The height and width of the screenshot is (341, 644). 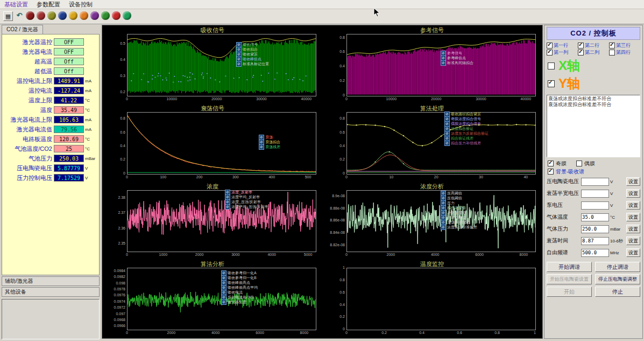 What do you see at coordinates (593, 53) in the screenshot?
I see `view-check-5: 第二列` at bounding box center [593, 53].